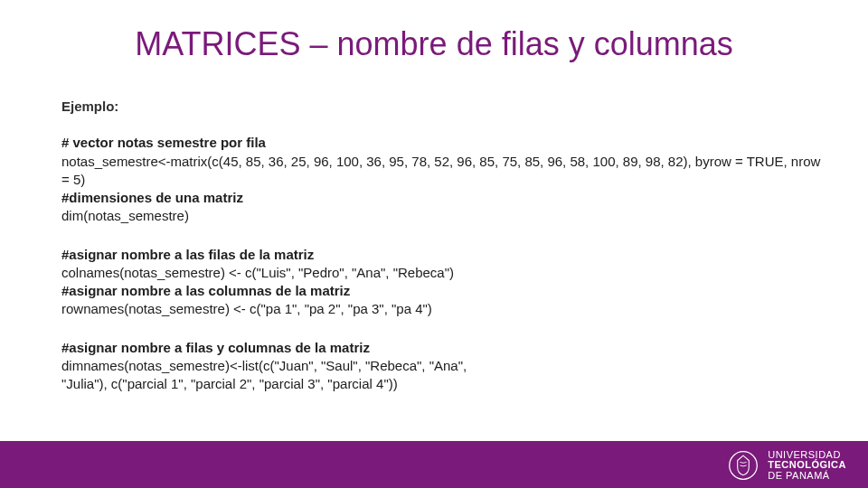 This screenshot has width=868, height=488. Describe the element at coordinates (447, 143) in the screenshot. I see `comment-line: # vector notas semestre por fila` at that location.